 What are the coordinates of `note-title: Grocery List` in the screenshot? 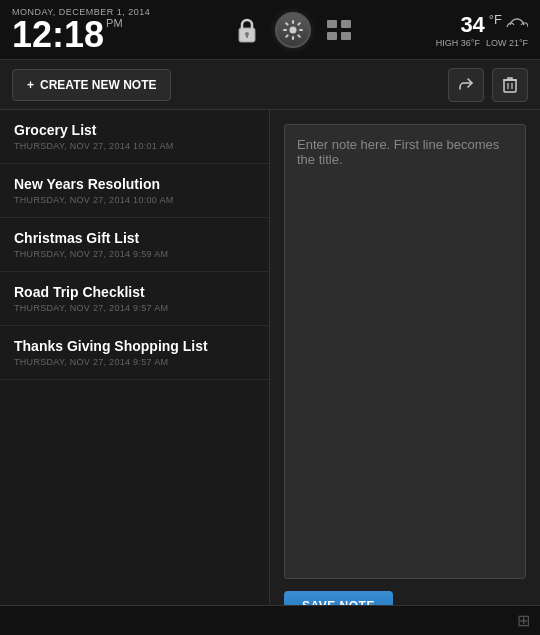 It's located at (134, 130).